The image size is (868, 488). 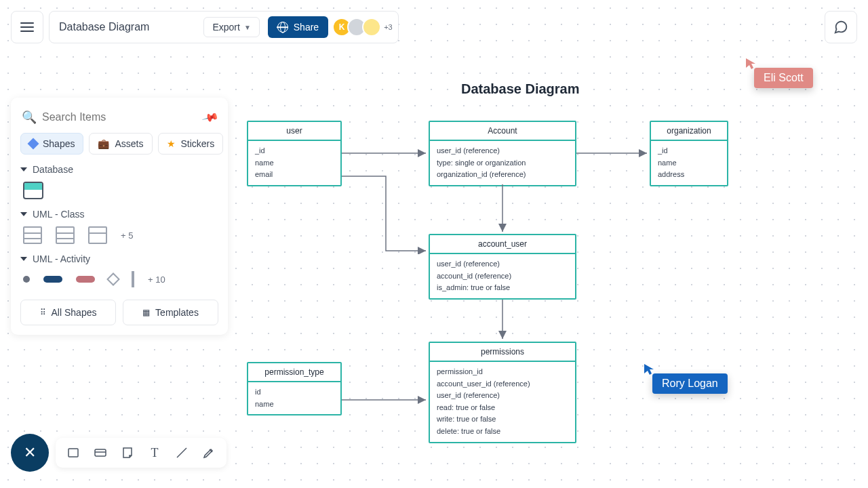 I want to click on more-shapes-count: + 10, so click(x=157, y=279).